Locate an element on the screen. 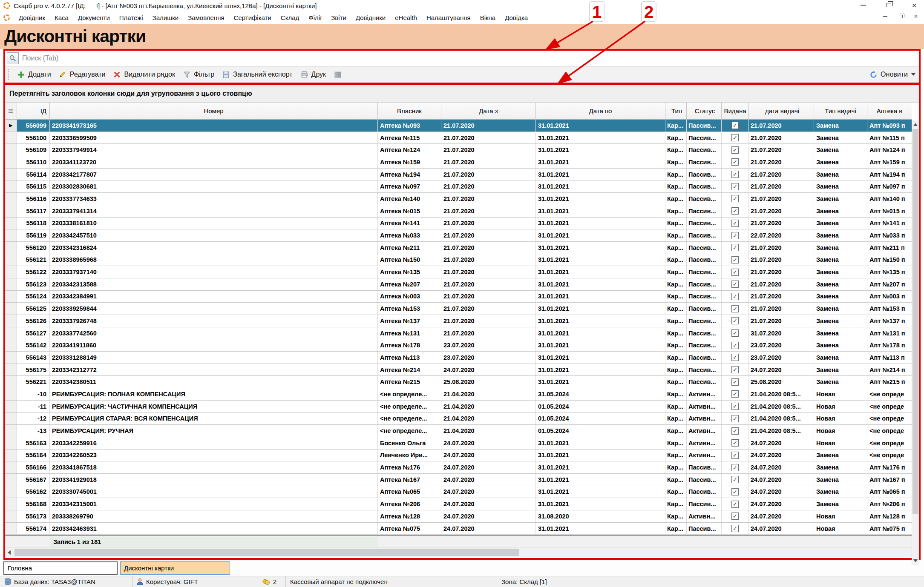 Image resolution: width=924 pixels, height=587 pixels. minimize-button is located at coordinates (863, 5).